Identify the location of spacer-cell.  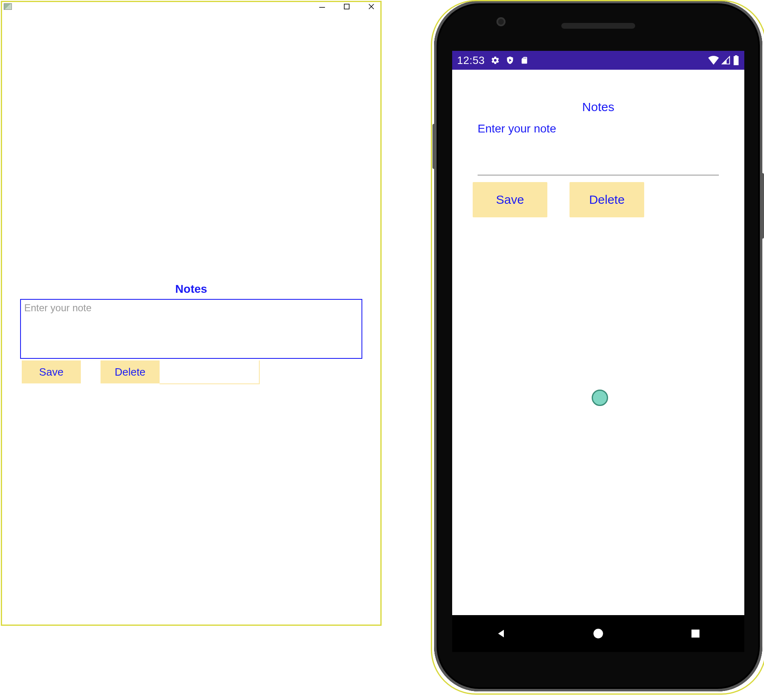
(210, 372).